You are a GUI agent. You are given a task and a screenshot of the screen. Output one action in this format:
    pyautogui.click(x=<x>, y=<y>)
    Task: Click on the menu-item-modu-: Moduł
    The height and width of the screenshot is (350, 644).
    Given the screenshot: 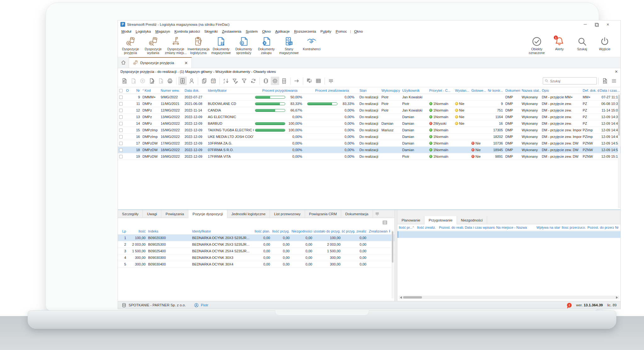 What is the action you would take?
    pyautogui.click(x=126, y=31)
    